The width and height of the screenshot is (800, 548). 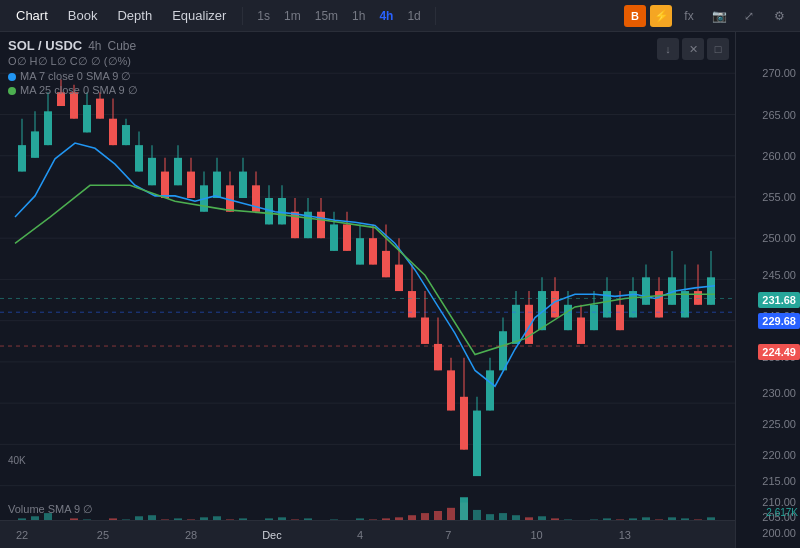 I want to click on price-200: 200.00, so click(x=779, y=533).